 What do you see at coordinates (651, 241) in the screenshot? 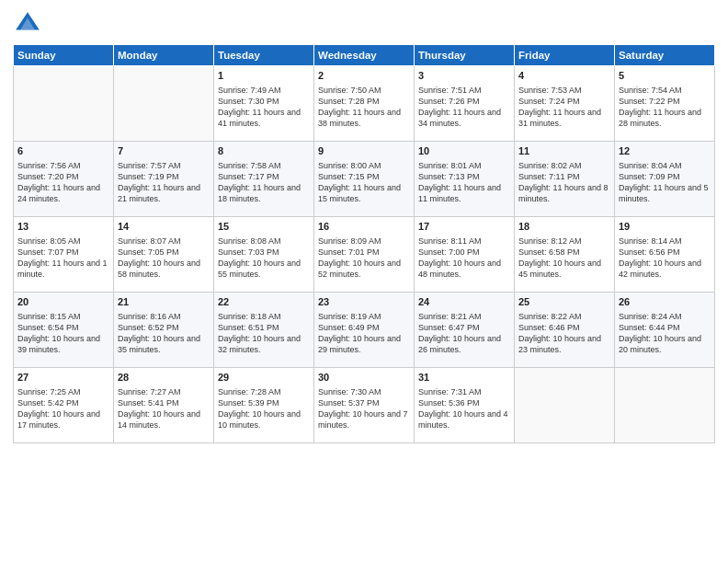
I see `sunrise-text: Sunrise: 8:14 AM` at bounding box center [651, 241].